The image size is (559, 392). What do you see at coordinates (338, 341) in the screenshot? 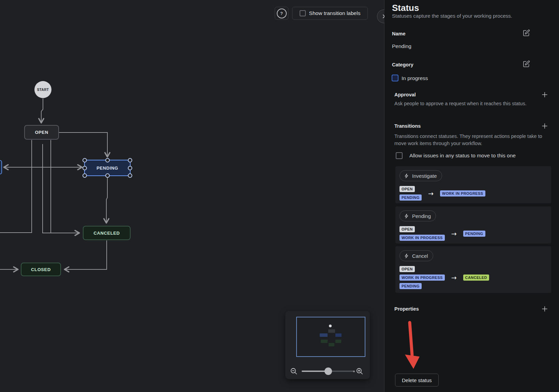
I see `minimap-node-canceled` at bounding box center [338, 341].